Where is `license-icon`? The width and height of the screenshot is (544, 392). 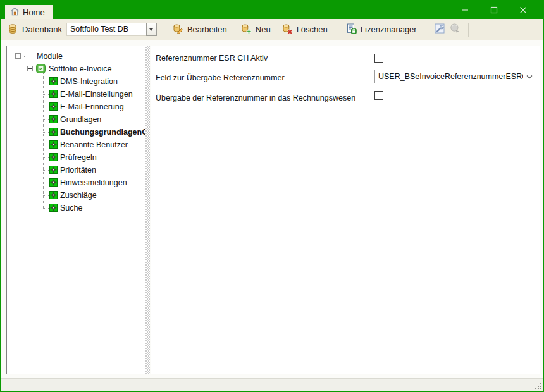 license-icon is located at coordinates (352, 30).